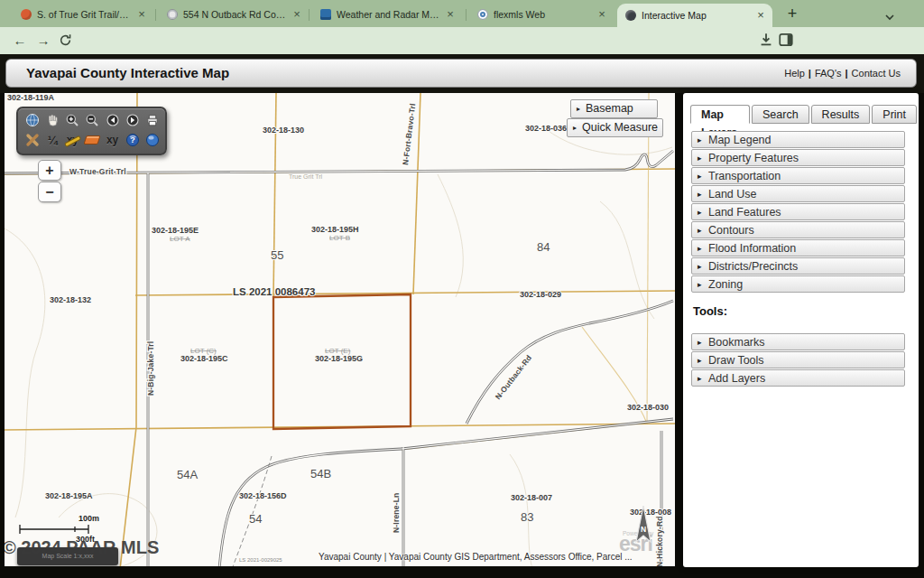 The image size is (924, 578). I want to click on identify-icon, so click(152, 140).